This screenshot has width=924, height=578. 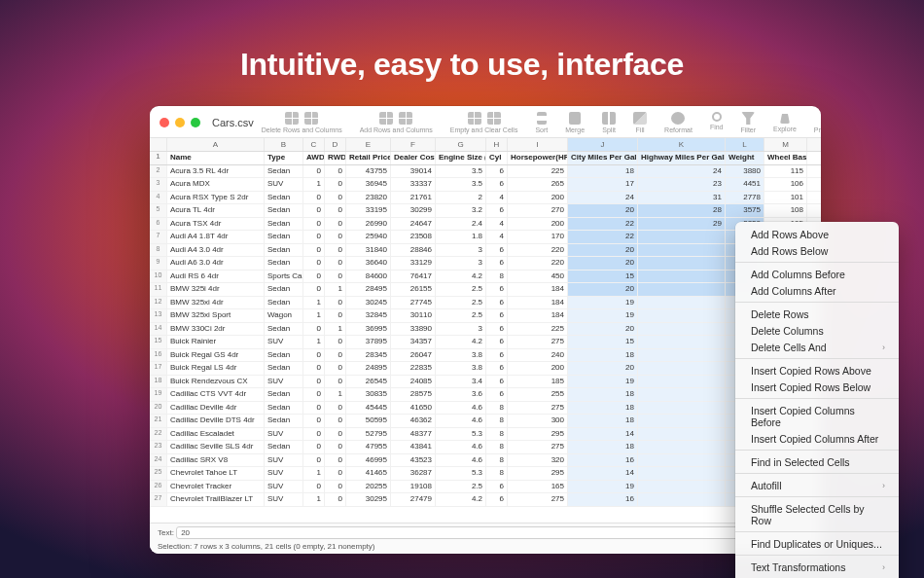 What do you see at coordinates (538, 185) in the screenshot?
I see `cell: 265` at bounding box center [538, 185].